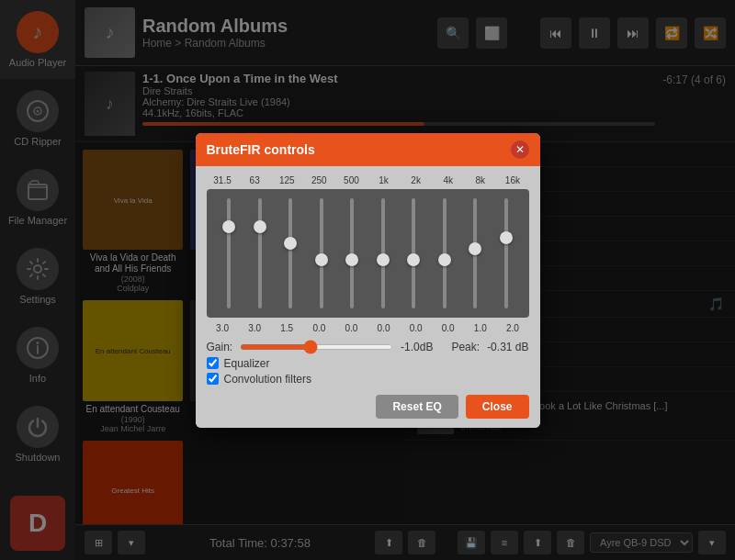 Image resolution: width=735 pixels, height=560 pixels. What do you see at coordinates (513, 180) in the screenshot?
I see `band-label-9: 16k` at bounding box center [513, 180].